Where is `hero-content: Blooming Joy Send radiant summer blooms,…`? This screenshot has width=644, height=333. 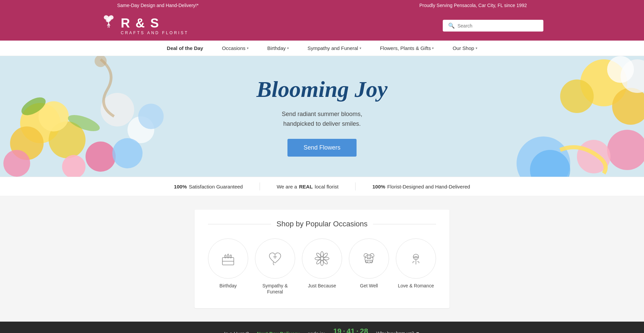 hero-content: Blooming Joy Send radiant summer blooms,… is located at coordinates (322, 116).